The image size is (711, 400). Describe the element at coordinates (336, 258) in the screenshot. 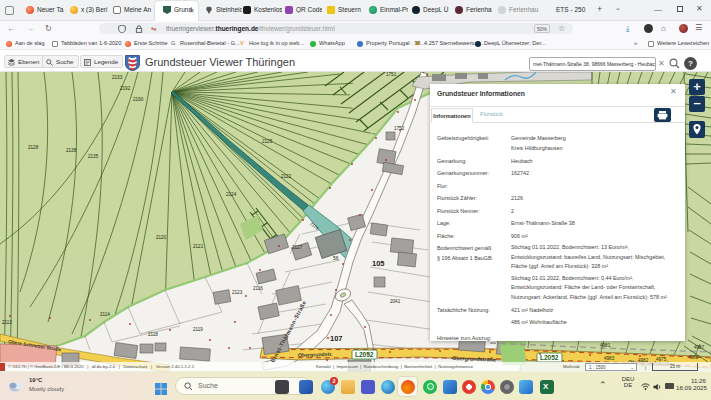

I see `svg-text: 56` at that location.